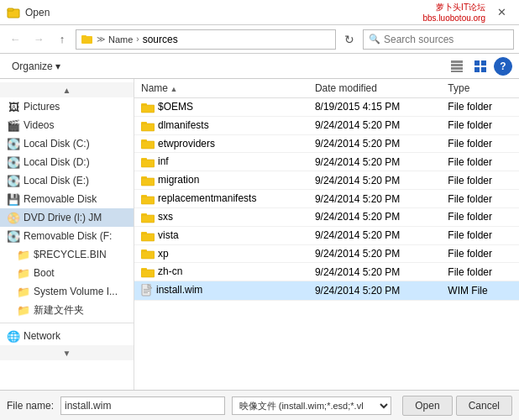 The image size is (519, 420). I want to click on table-row: dlmanifests 9/24/2014 5:20 PM File folde…, so click(327, 125).